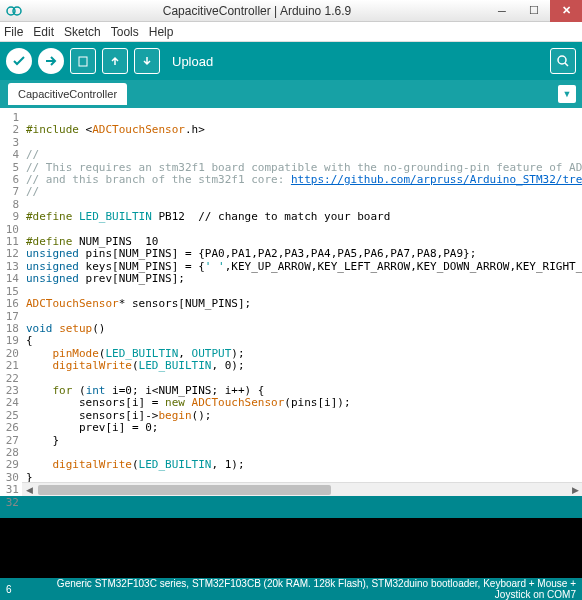 Image resolution: width=582 pixels, height=600 pixels. What do you see at coordinates (10, 341) in the screenshot?
I see `line-number: 19` at bounding box center [10, 341].